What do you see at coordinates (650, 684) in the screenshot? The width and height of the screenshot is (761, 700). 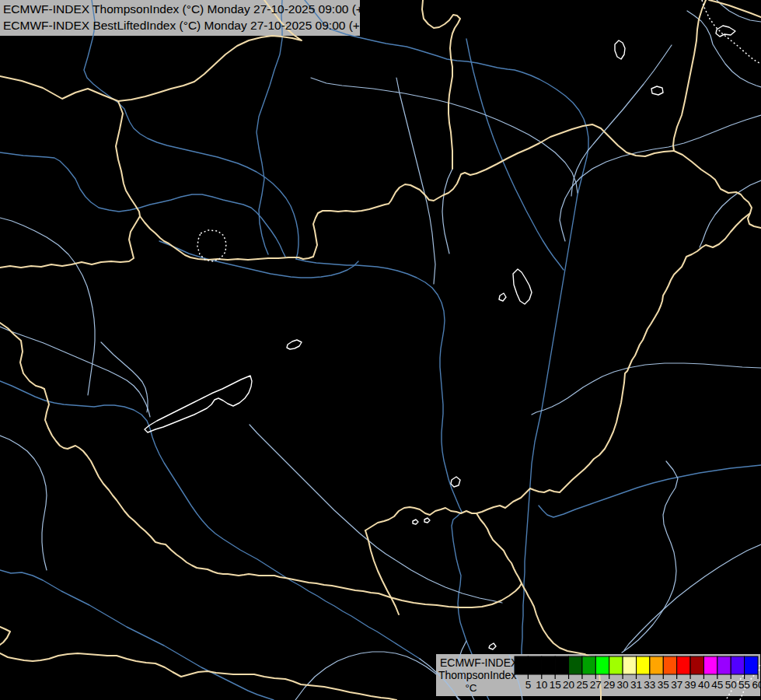 I see `legend-tick-label: 33` at bounding box center [650, 684].